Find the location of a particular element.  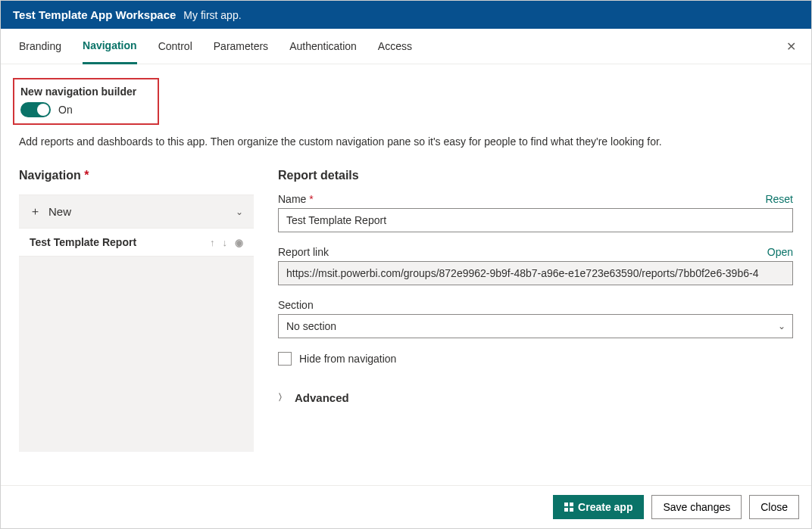

report-link-input is located at coordinates (536, 273).